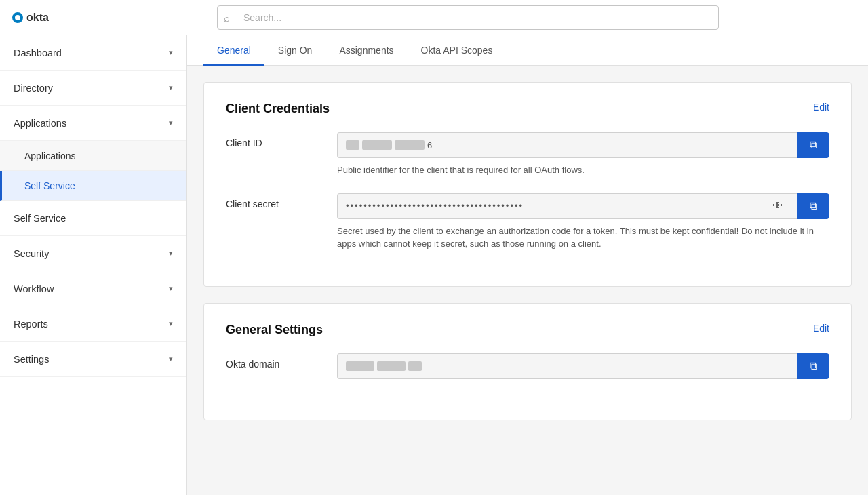 The image size is (868, 495). I want to click on tab-sign-on: Sign On, so click(296, 50).